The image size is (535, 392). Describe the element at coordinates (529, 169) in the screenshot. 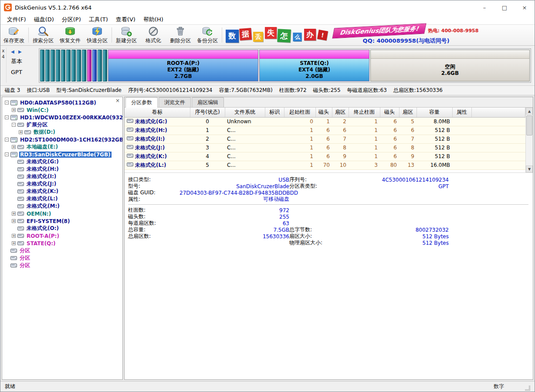

I see `scroll-down-icon: ▼` at that location.